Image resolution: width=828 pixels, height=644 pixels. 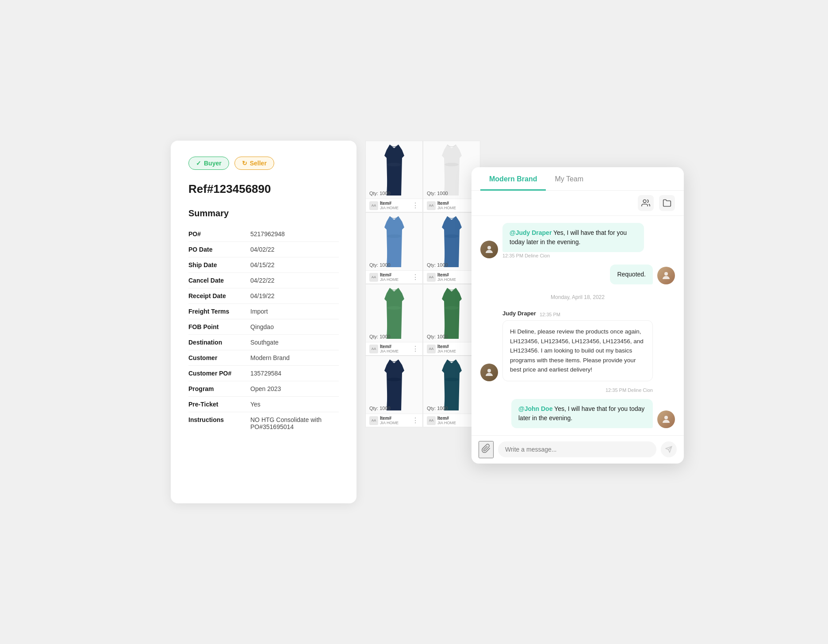 I want to click on ref-number: Ref#123456890, so click(x=264, y=189).